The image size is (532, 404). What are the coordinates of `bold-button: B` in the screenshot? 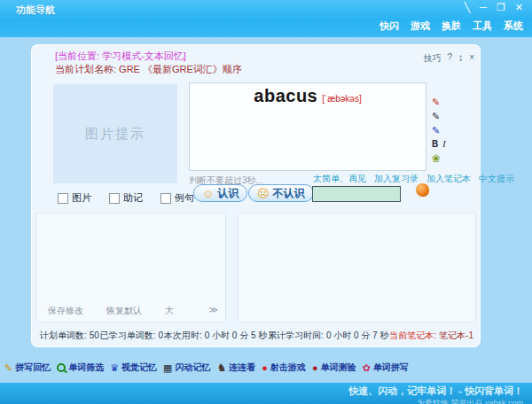 It's located at (434, 144).